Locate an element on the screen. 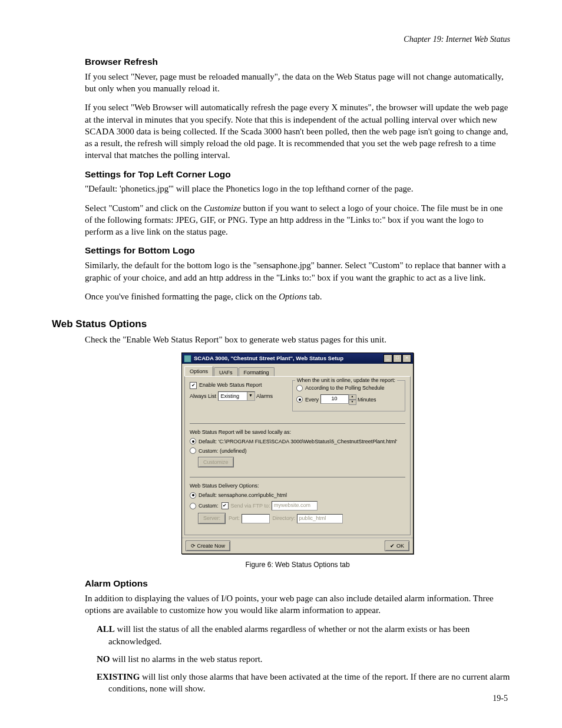 This screenshot has width=562, height=728. dialog-title: SCADA 3000, "Chestnut Street Plant", Web… is located at coordinates (289, 358).